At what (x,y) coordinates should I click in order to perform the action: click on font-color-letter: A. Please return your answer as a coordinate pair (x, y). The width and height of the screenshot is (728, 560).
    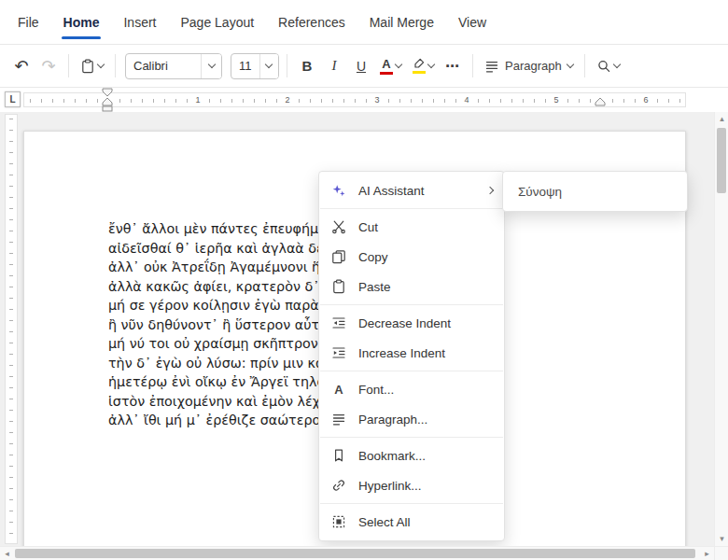
    Looking at the image, I should click on (386, 63).